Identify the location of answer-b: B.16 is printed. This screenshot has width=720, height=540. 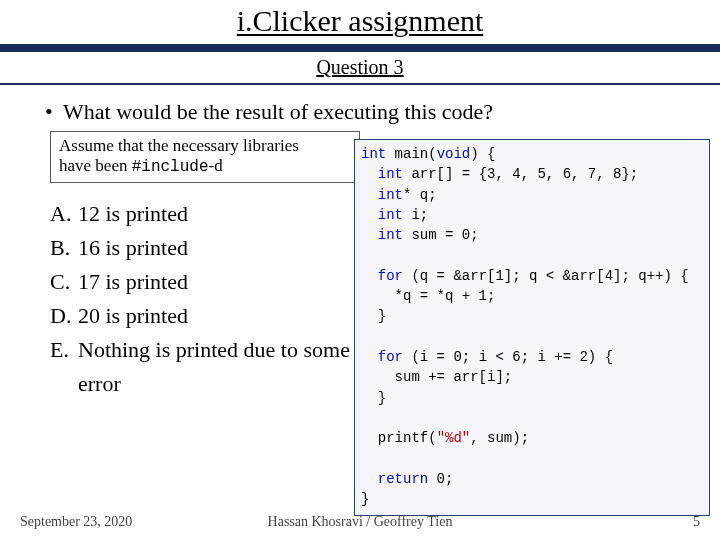
(215, 248).